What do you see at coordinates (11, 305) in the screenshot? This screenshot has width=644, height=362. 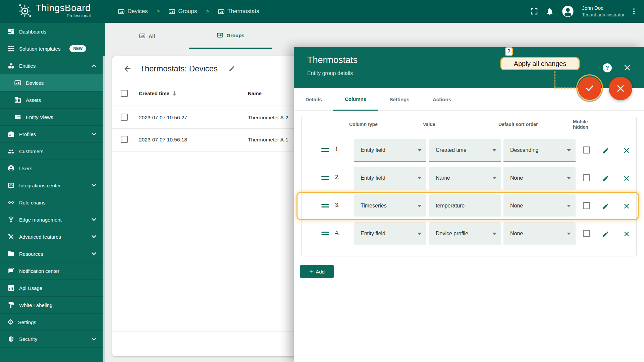 I see `paint-roller-icon` at bounding box center [11, 305].